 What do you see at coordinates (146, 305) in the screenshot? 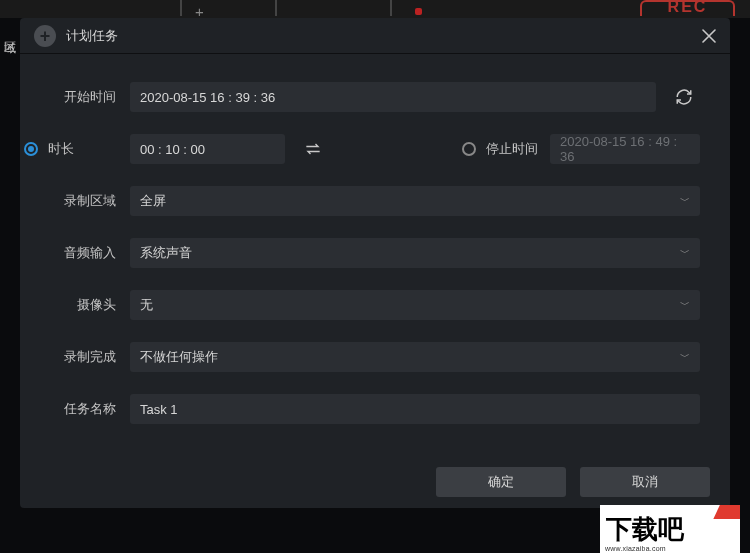
I see `camera-value: 无` at bounding box center [146, 305].